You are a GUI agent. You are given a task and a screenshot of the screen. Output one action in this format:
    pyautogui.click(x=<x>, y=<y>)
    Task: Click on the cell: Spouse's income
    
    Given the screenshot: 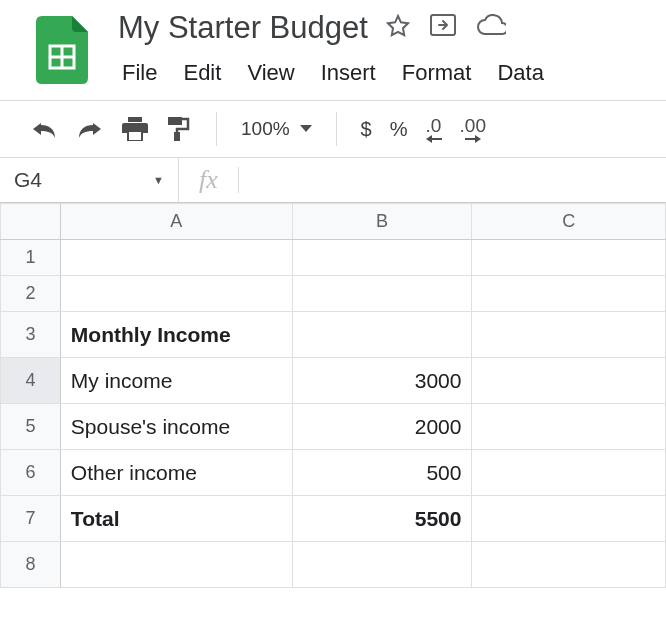 What is the action you would take?
    pyautogui.click(x=176, y=427)
    